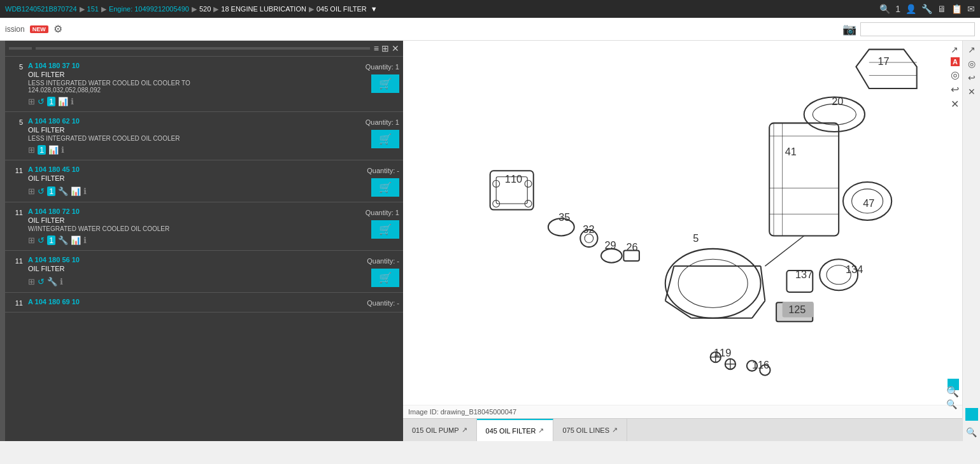 This screenshot has width=980, height=464. Describe the element at coordinates (797, 309) in the screenshot. I see `part-number-125: 125` at that location.